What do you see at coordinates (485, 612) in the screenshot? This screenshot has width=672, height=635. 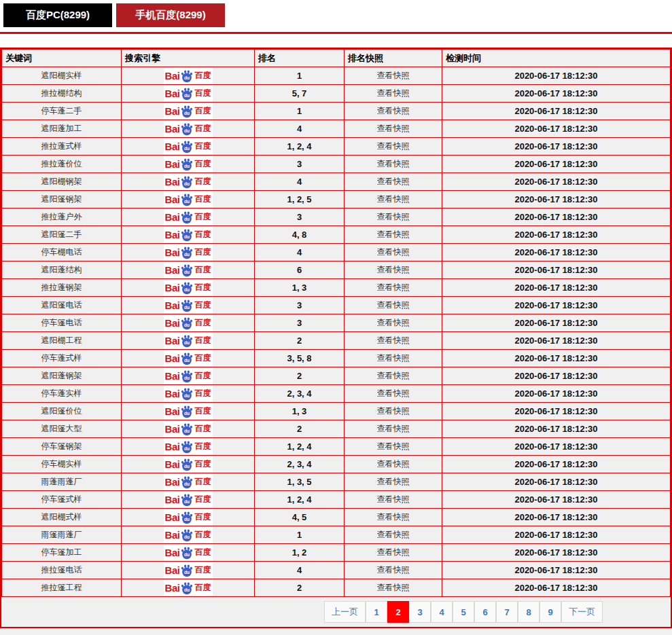 I see `page-button-6: 6` at bounding box center [485, 612].